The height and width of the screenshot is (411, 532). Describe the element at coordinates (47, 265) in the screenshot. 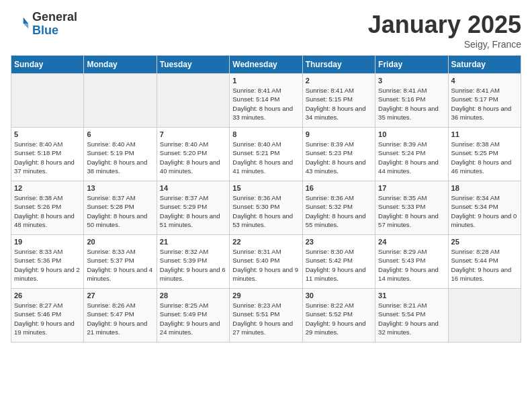

I see `day-info: Sunrise: 8:33 AM Sunset: 5:36 PM Dayligh…` at that location.